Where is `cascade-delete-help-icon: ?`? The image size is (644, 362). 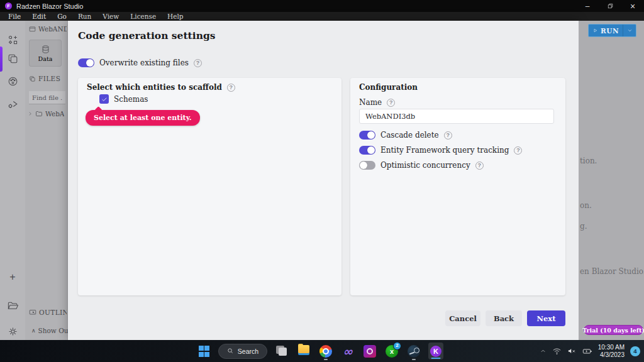 cascade-delete-help-icon: ? is located at coordinates (448, 136).